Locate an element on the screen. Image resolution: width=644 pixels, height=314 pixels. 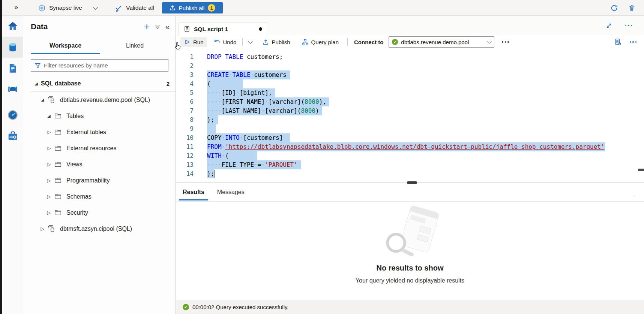
code-line-7: 7····[LAST_NAME]·[varchar](8000) is located at coordinates (410, 111).